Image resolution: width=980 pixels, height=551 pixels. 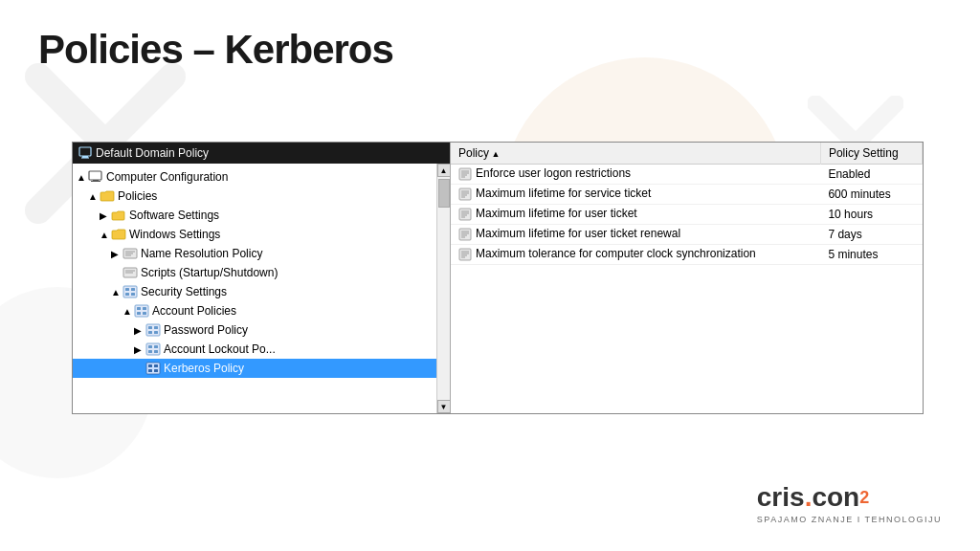 I want to click on logo-cris: cris, so click(x=781, y=497).